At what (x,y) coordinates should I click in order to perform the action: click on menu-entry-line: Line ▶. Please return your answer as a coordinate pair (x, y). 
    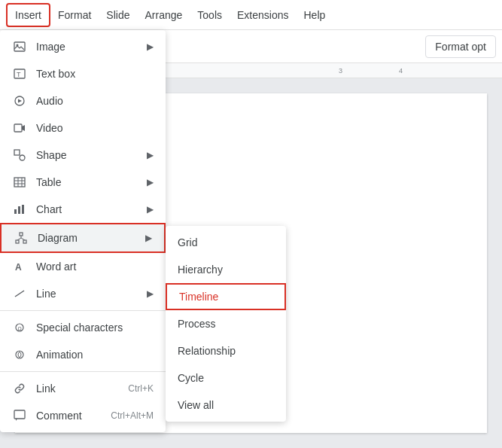
    Looking at the image, I should click on (83, 294).